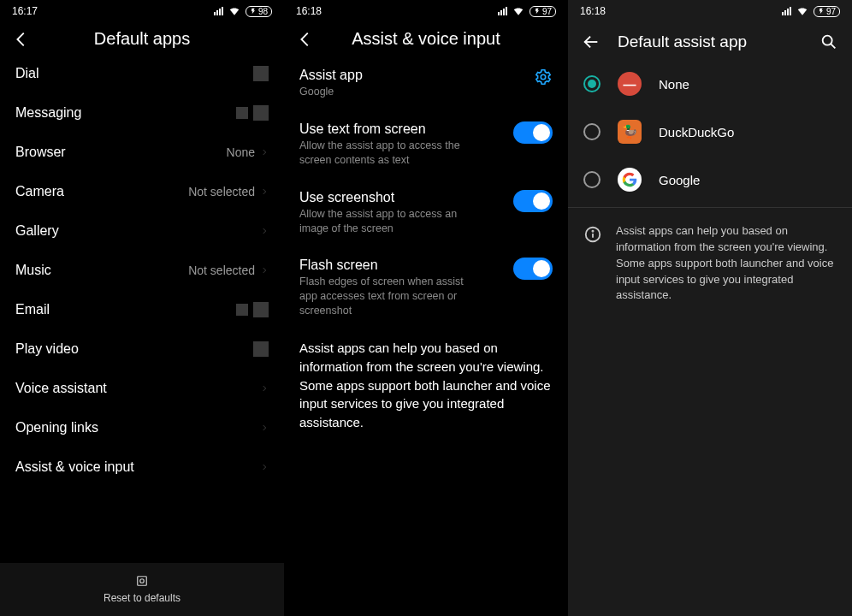 The image size is (852, 616). What do you see at coordinates (426, 39) in the screenshot?
I see `page-title: Assist & voice input` at bounding box center [426, 39].